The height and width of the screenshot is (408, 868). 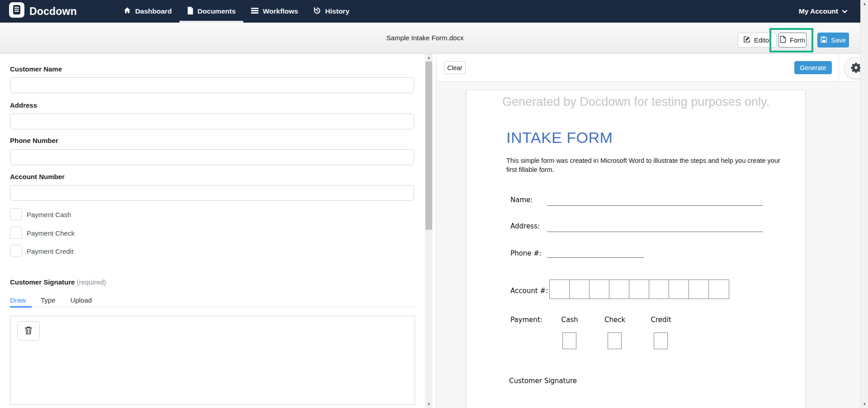 What do you see at coordinates (28, 331) in the screenshot?
I see `clear-signature-button` at bounding box center [28, 331].